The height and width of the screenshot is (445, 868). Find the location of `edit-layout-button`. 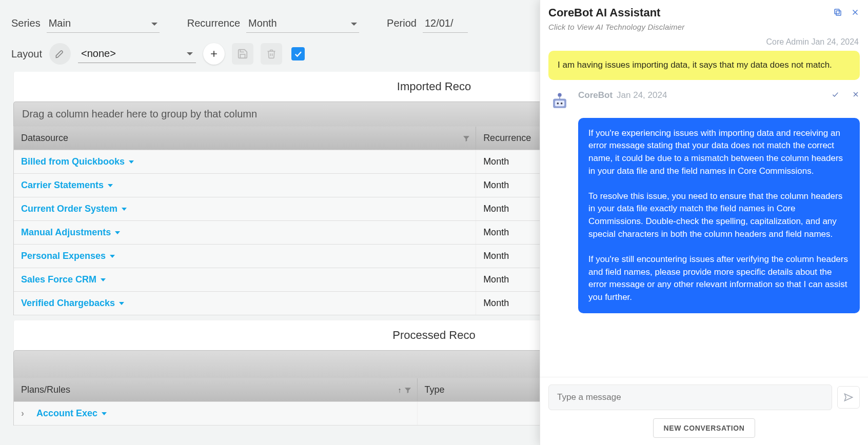

edit-layout-button is located at coordinates (60, 54).